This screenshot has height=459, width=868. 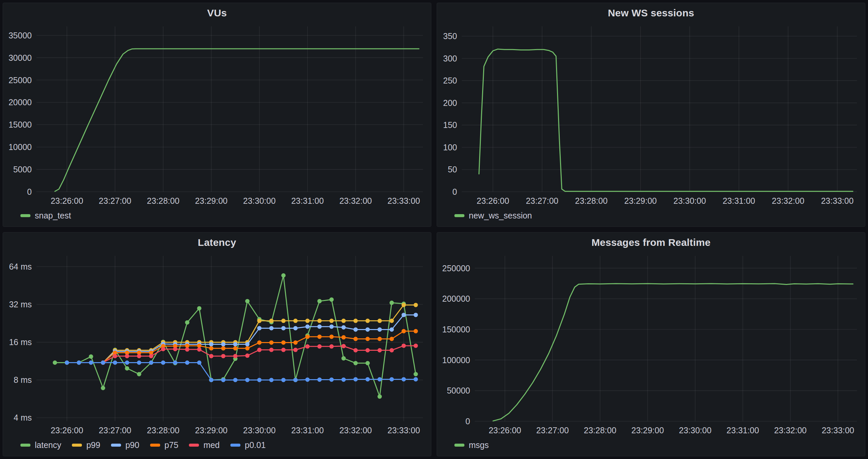 What do you see at coordinates (255, 445) in the screenshot?
I see `legend-label: p0.01` at bounding box center [255, 445].